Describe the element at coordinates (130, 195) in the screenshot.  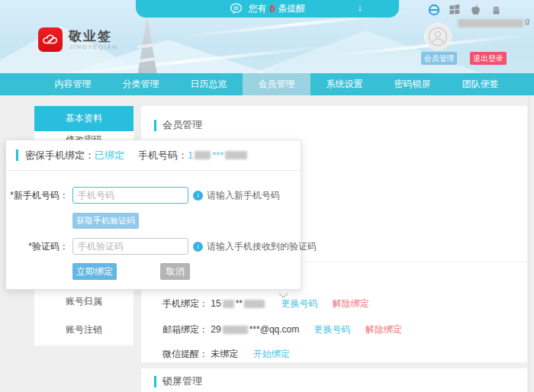
I see `new-phone-input` at that location.